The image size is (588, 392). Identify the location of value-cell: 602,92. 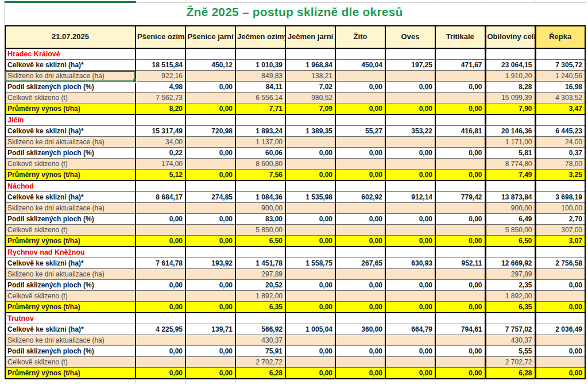
(361, 198).